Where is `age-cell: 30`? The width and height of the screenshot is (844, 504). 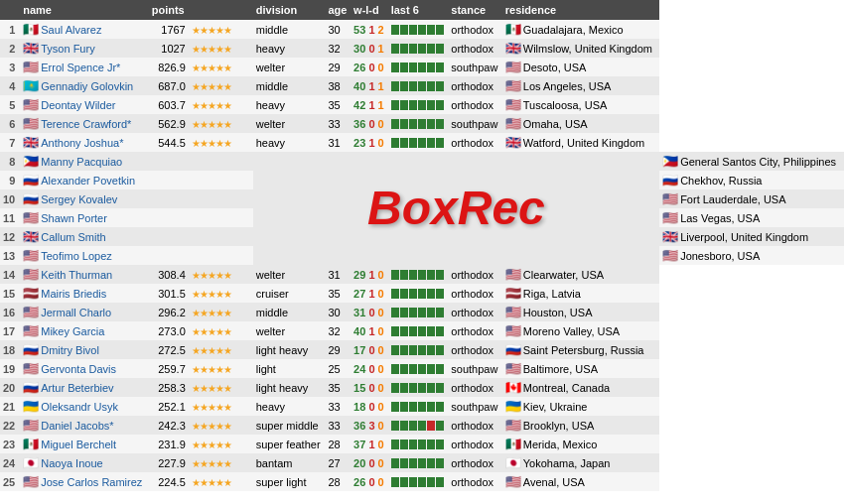
age-cell: 30 is located at coordinates (338, 30).